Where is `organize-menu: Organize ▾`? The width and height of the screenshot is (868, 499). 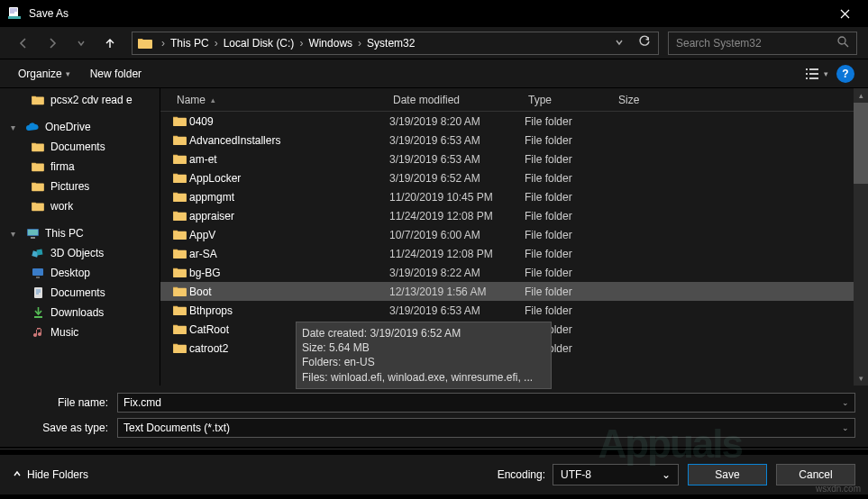 organize-menu: Organize ▾ is located at coordinates (44, 74).